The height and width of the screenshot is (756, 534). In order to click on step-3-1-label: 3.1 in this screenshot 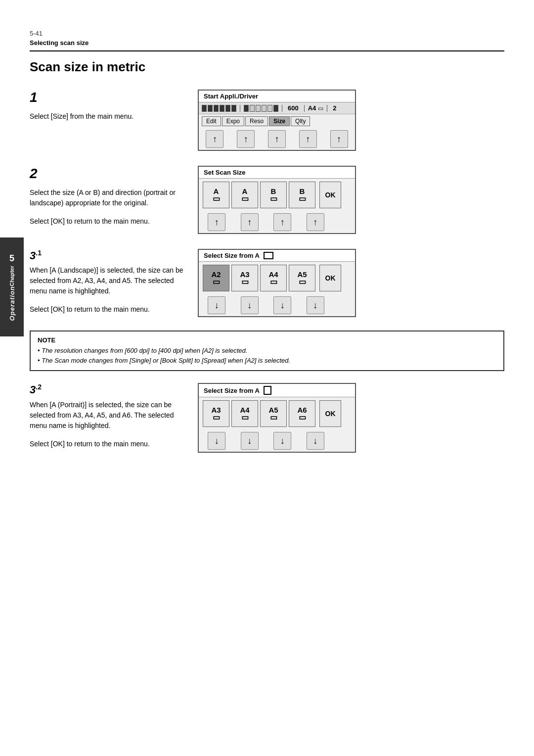, I will do `click(109, 255)`.